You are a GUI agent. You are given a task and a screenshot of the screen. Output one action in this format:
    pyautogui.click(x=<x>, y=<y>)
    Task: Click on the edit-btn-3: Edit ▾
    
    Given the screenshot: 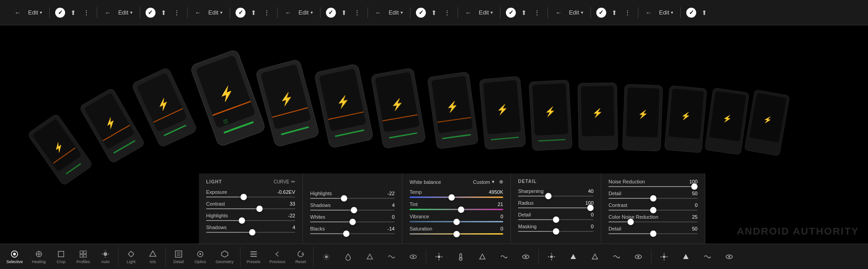 What is the action you would take?
    pyautogui.click(x=215, y=13)
    